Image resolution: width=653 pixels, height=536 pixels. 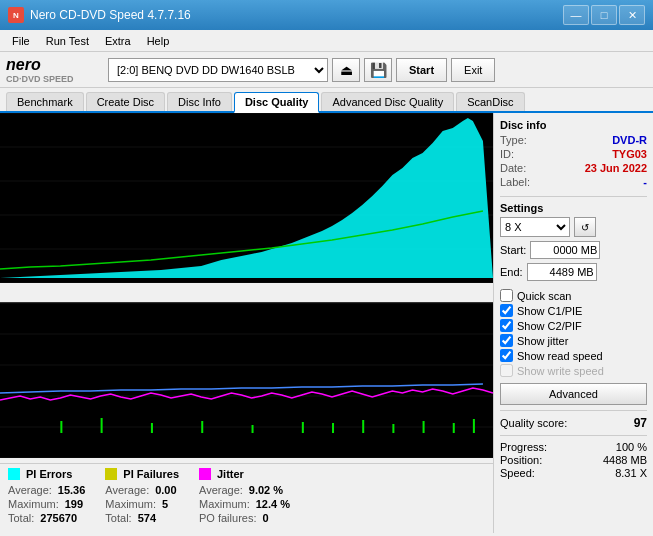 I want to click on disc-info-title: Disc info, so click(x=574, y=125).